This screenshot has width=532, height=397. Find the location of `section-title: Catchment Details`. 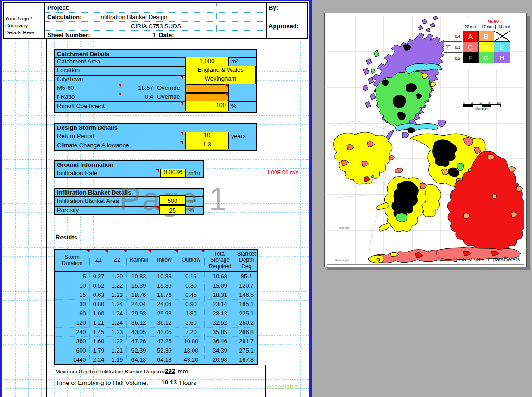

section-title: Catchment Details is located at coordinates (83, 54).